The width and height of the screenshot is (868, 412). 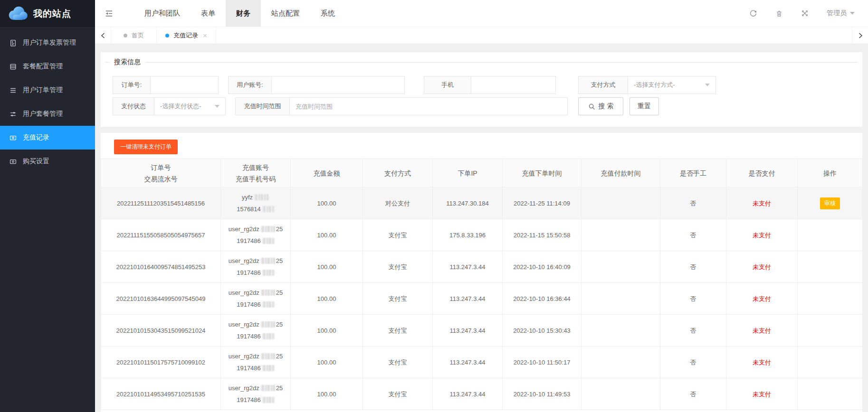 What do you see at coordinates (48, 13) in the screenshot?
I see `logo: 我的站点` at bounding box center [48, 13].